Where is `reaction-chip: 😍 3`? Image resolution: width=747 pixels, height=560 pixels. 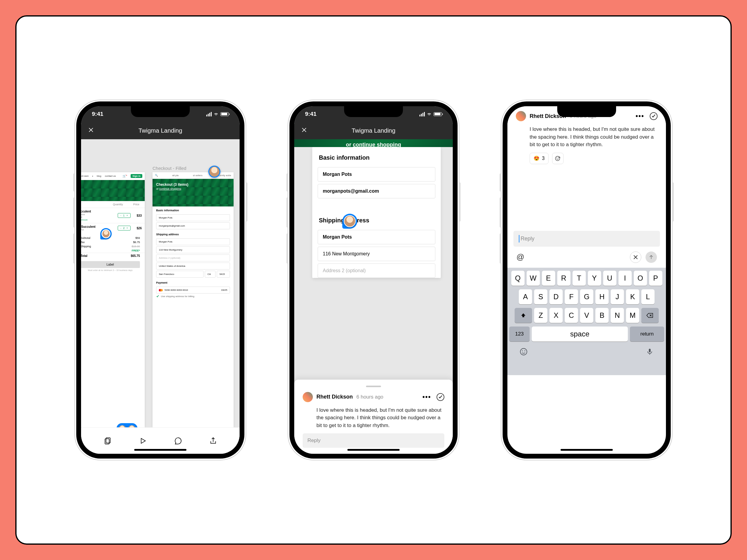 reaction-chip: 😍 3 is located at coordinates (539, 159).